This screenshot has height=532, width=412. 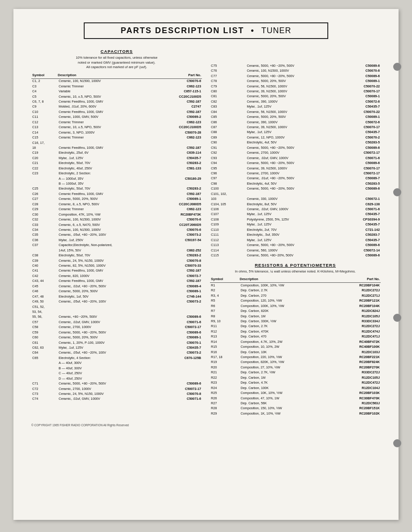 What do you see at coordinates (107, 127) in the screenshot?
I see `cell-description: Ceramic, 10, ±.5, NPO, 500V` at bounding box center [107, 127].